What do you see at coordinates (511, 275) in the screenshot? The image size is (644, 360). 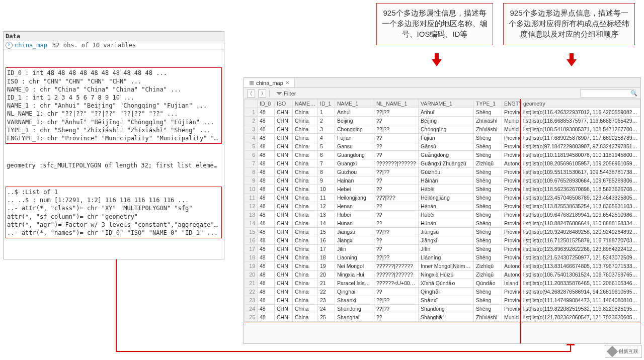 I see `cell: Autonomous Region` at bounding box center [511, 275].